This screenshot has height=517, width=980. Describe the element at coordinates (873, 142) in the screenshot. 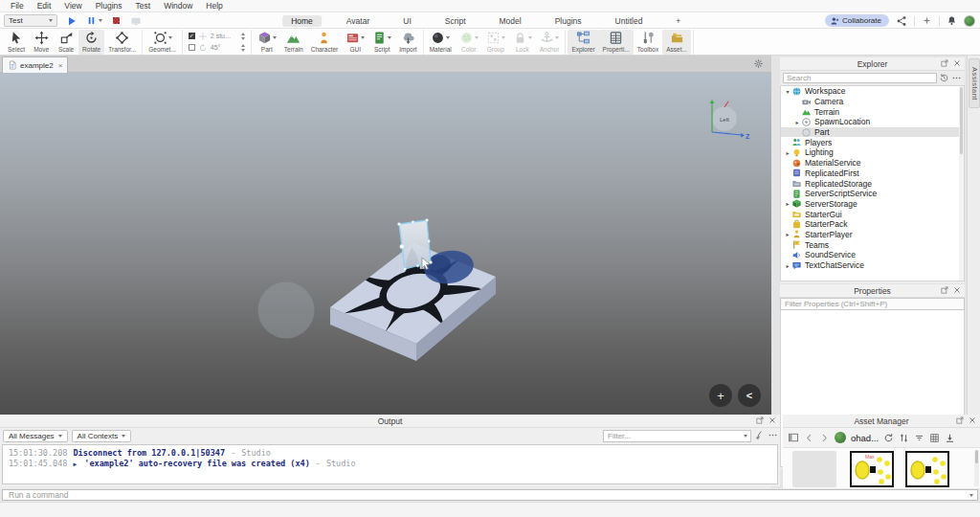

I see `tree-item-players: Players` at that location.